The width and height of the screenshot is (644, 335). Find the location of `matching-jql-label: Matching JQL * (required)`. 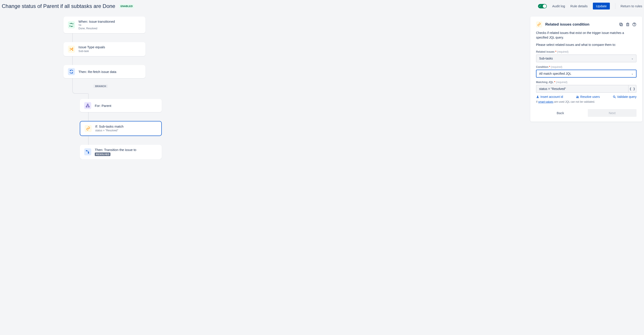

matching-jql-label: Matching JQL * (required) is located at coordinates (586, 82).